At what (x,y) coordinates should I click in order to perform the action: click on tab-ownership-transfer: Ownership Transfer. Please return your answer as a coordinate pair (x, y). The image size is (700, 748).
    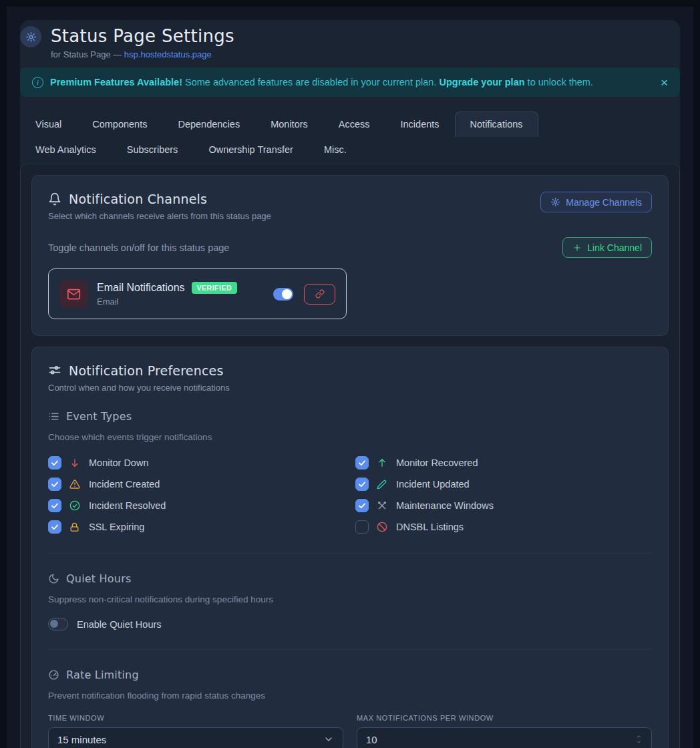
    Looking at the image, I should click on (251, 150).